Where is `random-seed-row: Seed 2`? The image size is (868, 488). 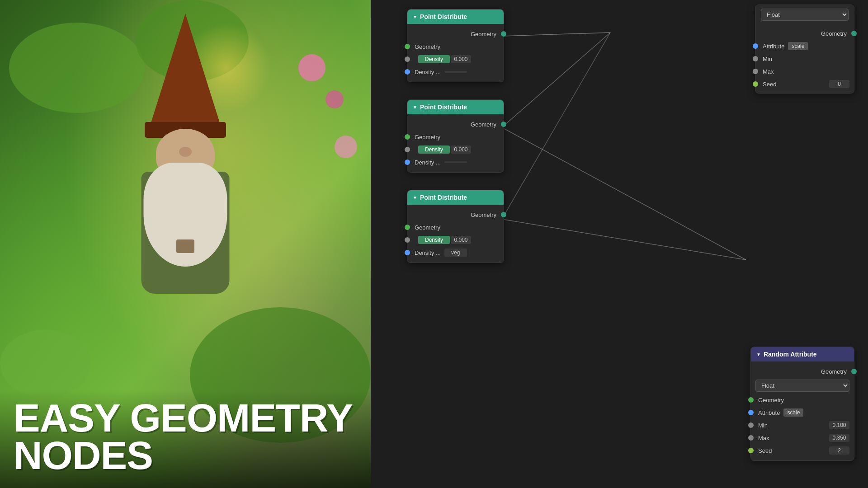
random-seed-row: Seed 2 is located at coordinates (802, 450).